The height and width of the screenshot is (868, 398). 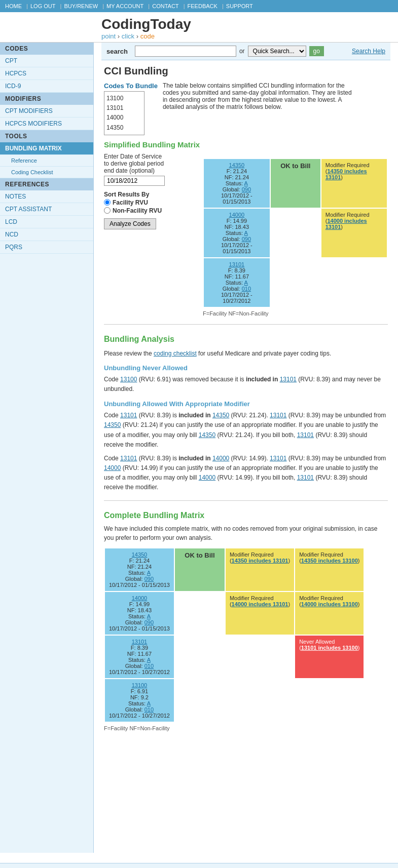 What do you see at coordinates (139, 657) in the screenshot?
I see `complete-code-13101: 13101 F: 8.39 NF: 11.67 Status: A Global…` at bounding box center [139, 657].